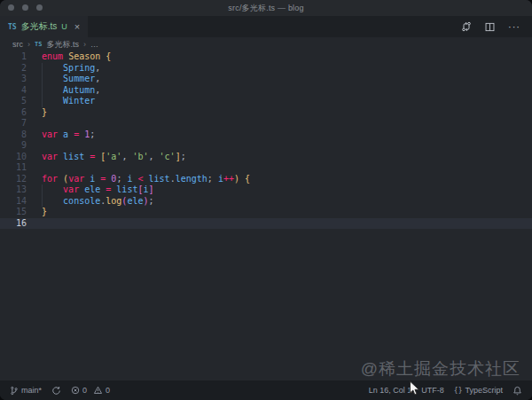 The width and height of the screenshot is (532, 400). What do you see at coordinates (266, 213) in the screenshot?
I see `code-line: 15}` at bounding box center [266, 213].